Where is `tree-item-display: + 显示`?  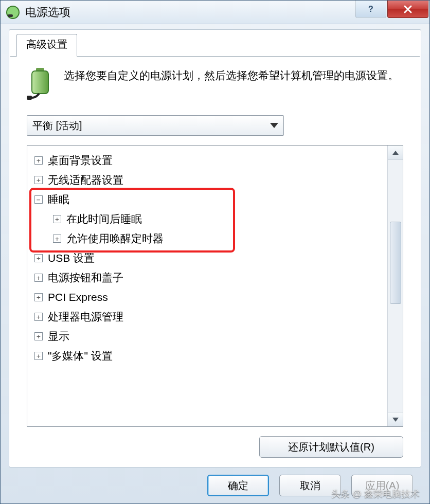
tree-item-display: + 显示 is located at coordinates (209, 336).